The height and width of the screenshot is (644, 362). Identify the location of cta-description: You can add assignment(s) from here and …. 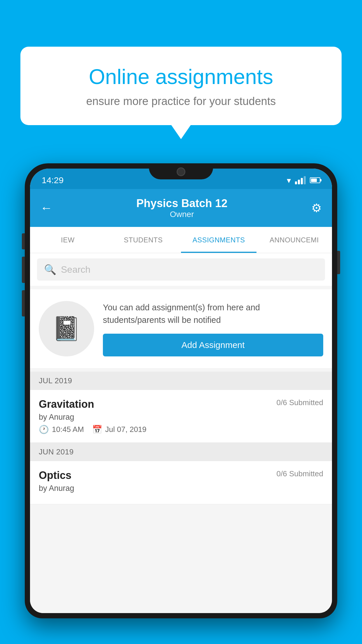
(213, 314).